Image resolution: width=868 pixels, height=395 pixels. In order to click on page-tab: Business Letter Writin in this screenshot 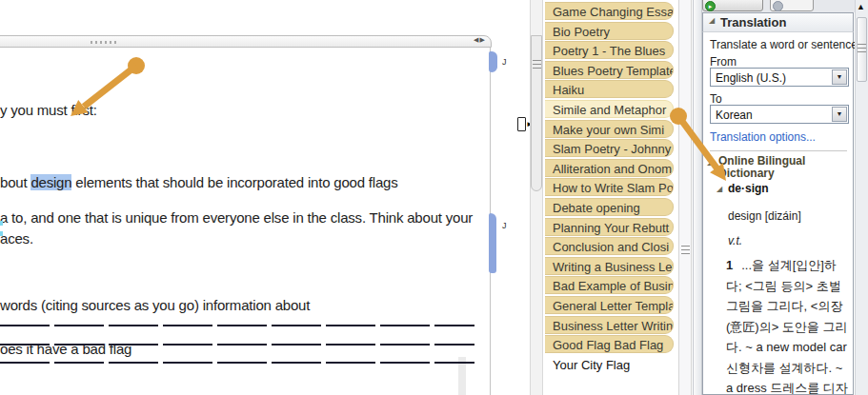, I will do `click(610, 326)`.